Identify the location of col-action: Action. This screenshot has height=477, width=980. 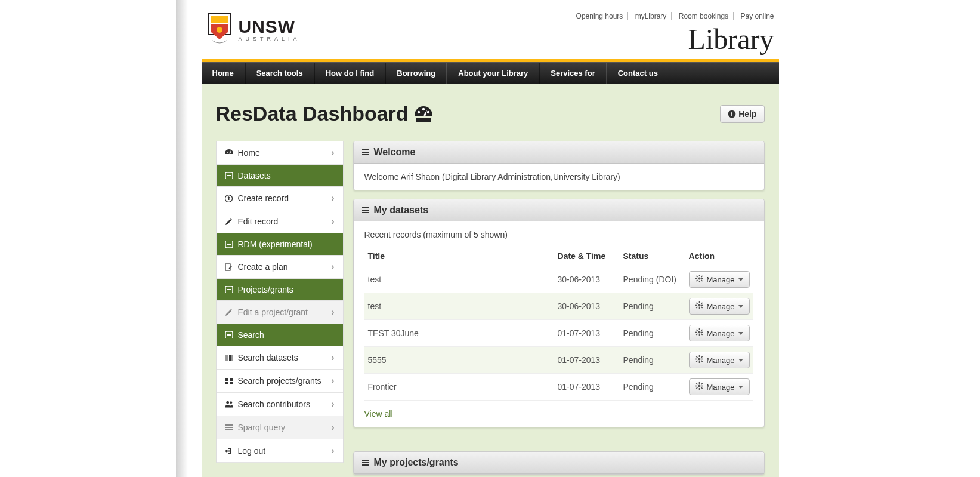
(719, 257).